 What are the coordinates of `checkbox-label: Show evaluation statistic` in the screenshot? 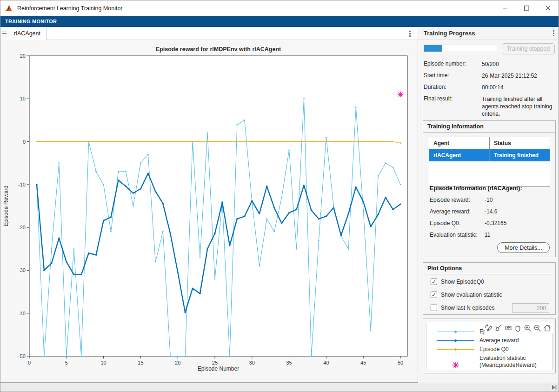 It's located at (472, 295).